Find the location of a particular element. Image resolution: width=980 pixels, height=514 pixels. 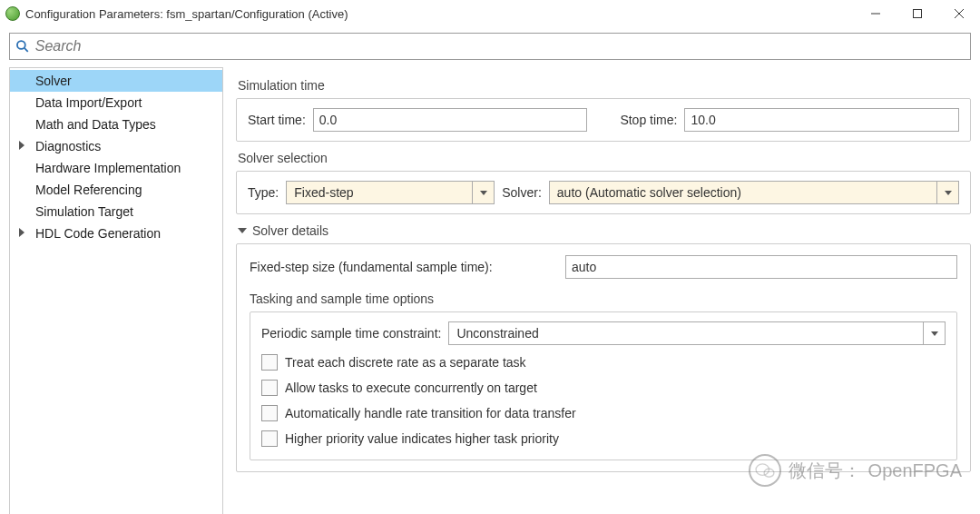

maximize-icon is located at coordinates (917, 14).